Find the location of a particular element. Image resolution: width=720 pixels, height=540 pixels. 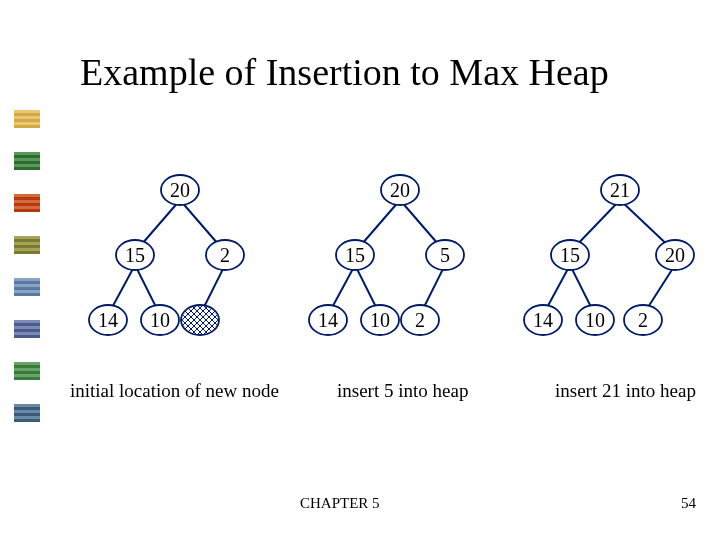

footer-page: 54 is located at coordinates (688, 504).